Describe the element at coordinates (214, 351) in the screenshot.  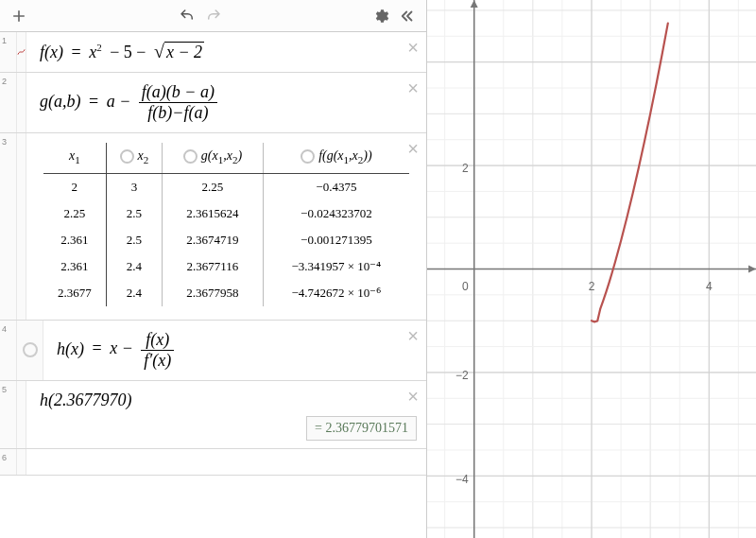
I see `expression-row-4: 4 × h(x) = x − f(x) f′(x)` at that location.